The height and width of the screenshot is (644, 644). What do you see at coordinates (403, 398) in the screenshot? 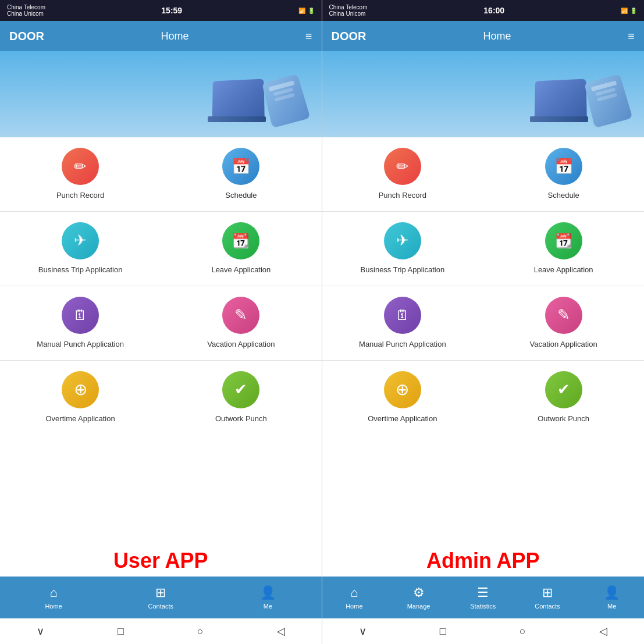
I see `overtime-cell-right: ⊕ Overtime Application` at bounding box center [403, 398].